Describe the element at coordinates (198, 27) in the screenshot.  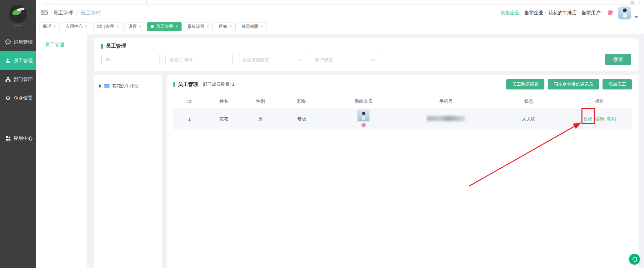
I see `tab-system-settings: 系统设置×` at that location.